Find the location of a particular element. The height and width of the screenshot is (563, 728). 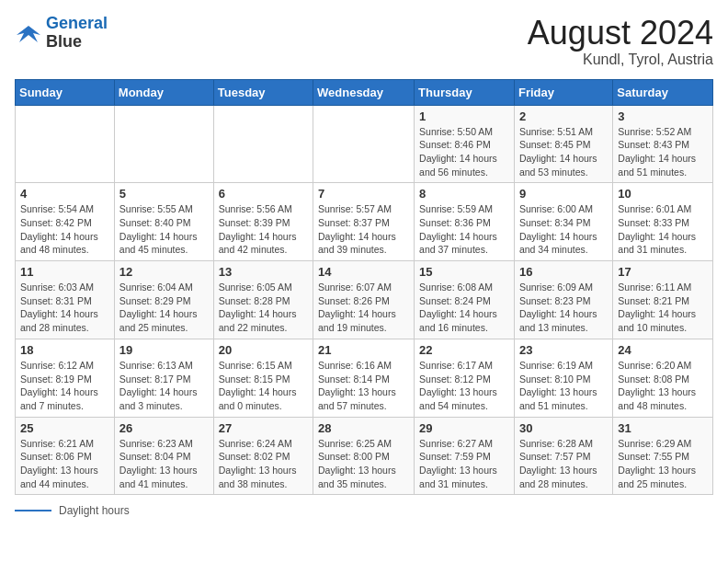

day-info: Sunrise: 5:55 AM Sunset: 8:40 PM Dayligh… is located at coordinates (164, 230).